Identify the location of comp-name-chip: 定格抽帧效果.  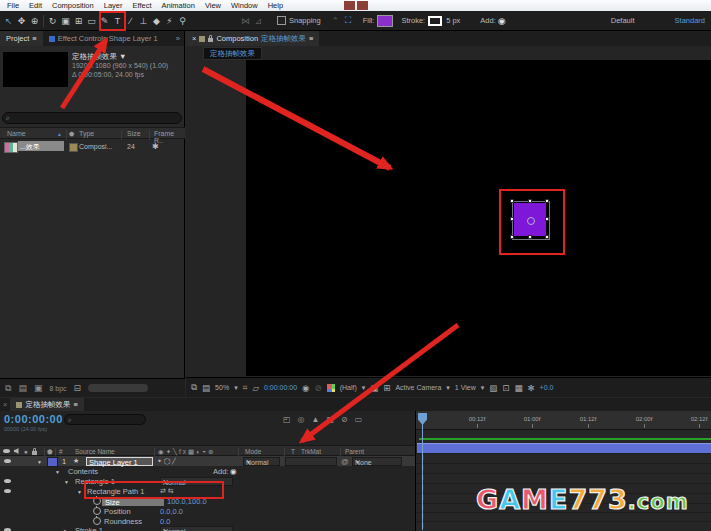
(232, 54).